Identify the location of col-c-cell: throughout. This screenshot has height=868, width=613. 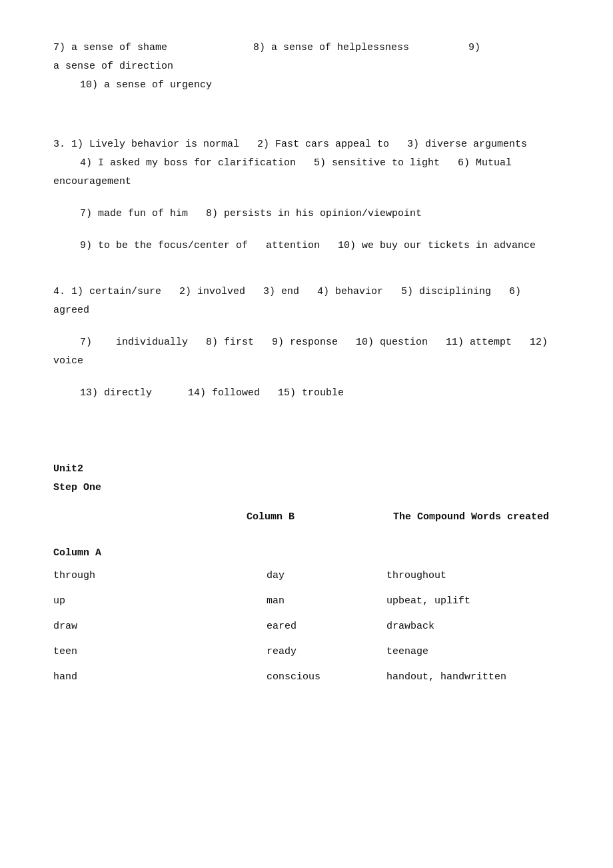
(453, 576).